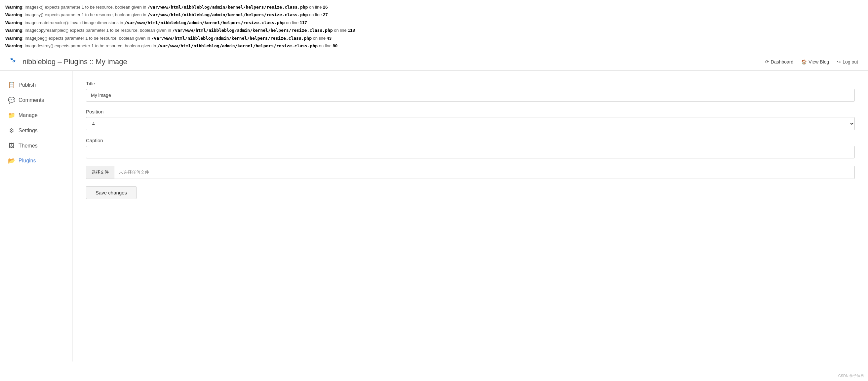 This screenshot has height=381, width=868. Describe the element at coordinates (767, 62) in the screenshot. I see `dashboard-icon: ⟳` at that location.